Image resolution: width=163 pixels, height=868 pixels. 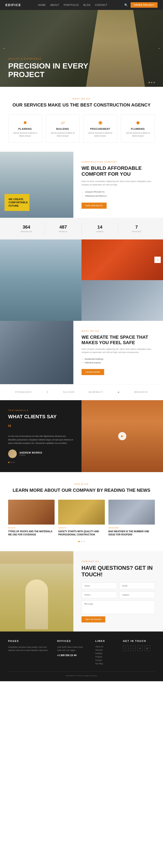 What do you see at coordinates (81, 533) in the screenshot?
I see `blog-post-title-2: SAFETY STARTS WITH QUALITY AND PROFESSIO…` at bounding box center [81, 533].